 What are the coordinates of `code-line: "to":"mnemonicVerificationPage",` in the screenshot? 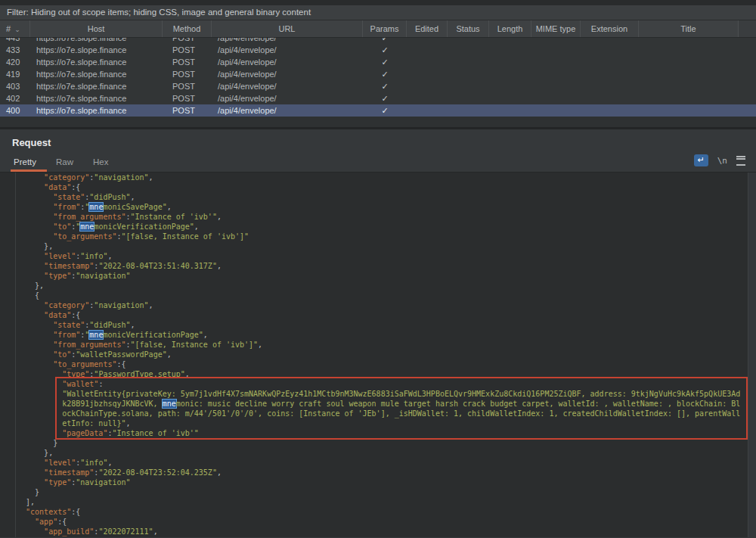 It's located at (383, 227).